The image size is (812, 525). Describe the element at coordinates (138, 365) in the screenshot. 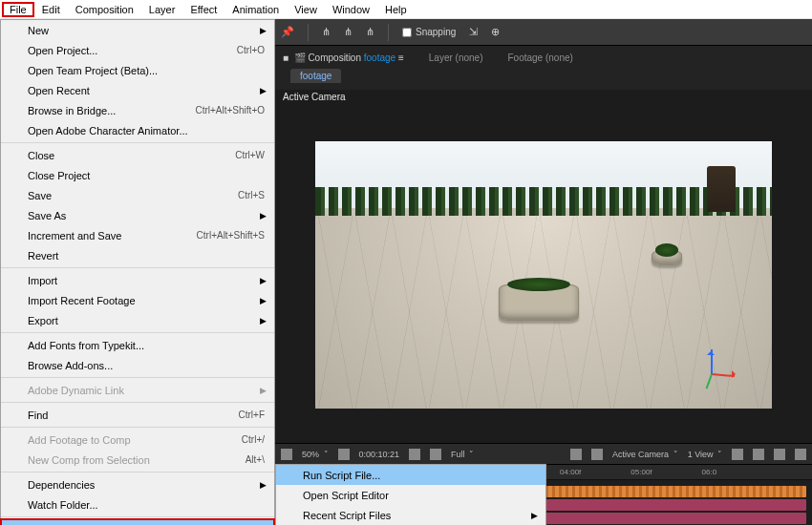

I see `file-menu-item: Browse Add-ons...` at that location.